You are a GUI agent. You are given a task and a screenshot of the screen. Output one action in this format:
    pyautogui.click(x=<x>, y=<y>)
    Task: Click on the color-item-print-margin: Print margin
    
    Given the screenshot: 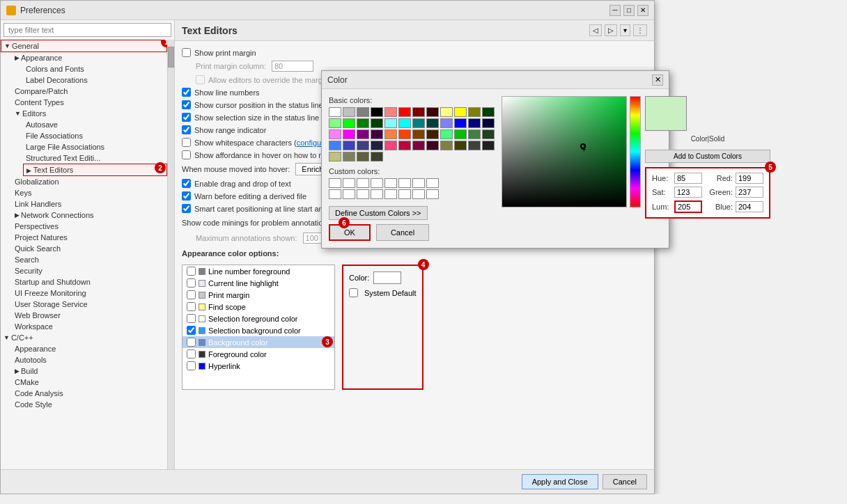 What is the action you would take?
    pyautogui.click(x=258, y=295)
    